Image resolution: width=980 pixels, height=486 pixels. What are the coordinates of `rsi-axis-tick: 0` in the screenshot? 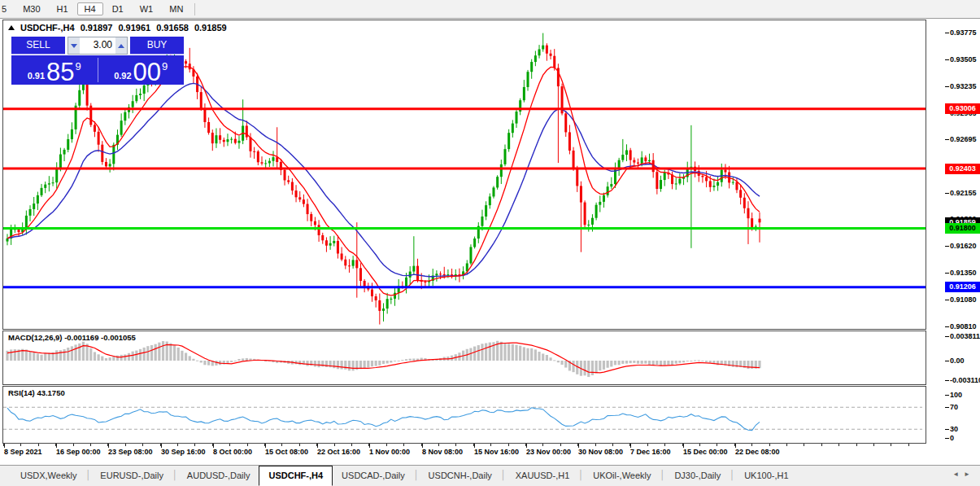 It's located at (952, 438).